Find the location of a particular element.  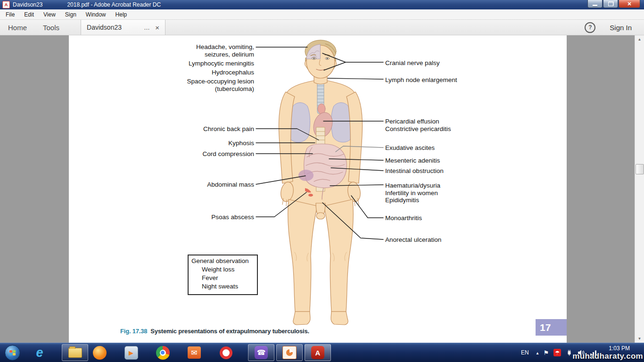

label-headache: Headache, vomiting, seizures, delirium is located at coordinates (225, 51).